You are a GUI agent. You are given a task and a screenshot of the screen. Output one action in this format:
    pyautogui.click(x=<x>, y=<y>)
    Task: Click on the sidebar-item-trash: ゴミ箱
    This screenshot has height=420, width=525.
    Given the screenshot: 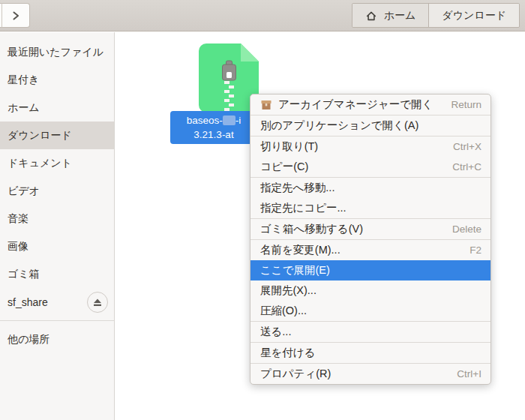 What is the action you would take?
    pyautogui.click(x=57, y=274)
    